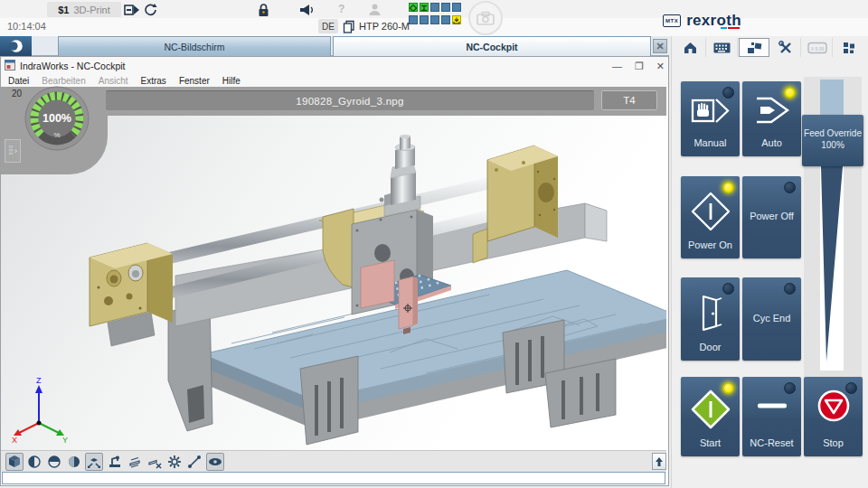 Image resolution: width=868 pixels, height=488 pixels. I want to click on status-square-tool, so click(424, 7).